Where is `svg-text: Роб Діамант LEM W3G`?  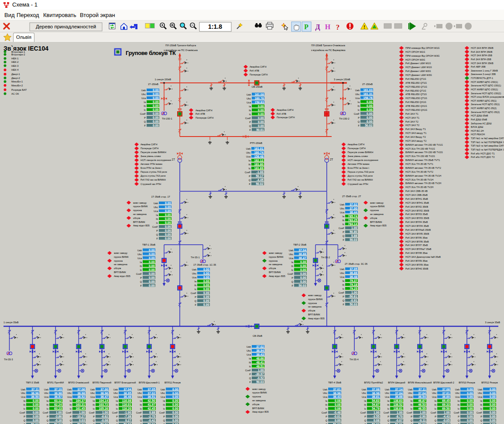
svg-text: Роб Діамант LEM W3G is located at coordinates (418, 71).